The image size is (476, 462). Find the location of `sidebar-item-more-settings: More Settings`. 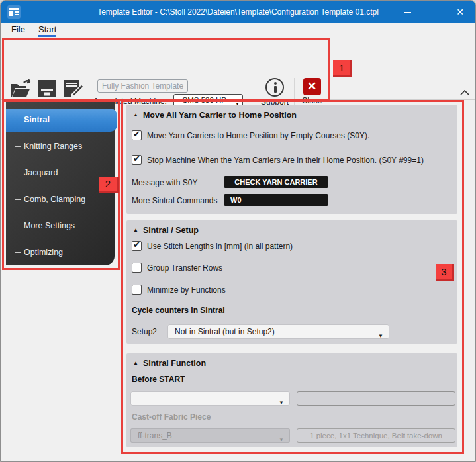

sidebar-item-more-settings: More Settings is located at coordinates (49, 226).